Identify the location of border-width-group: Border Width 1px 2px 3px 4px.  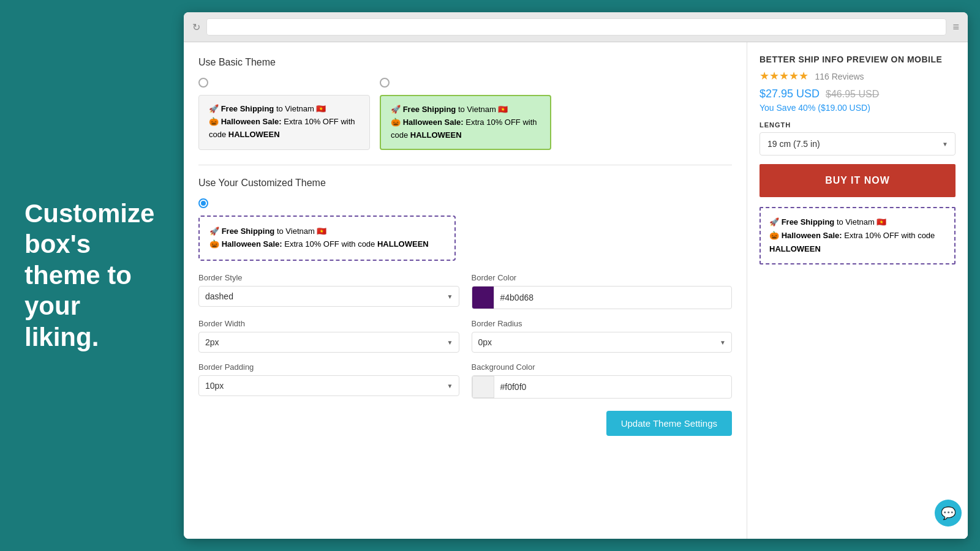
(329, 335).